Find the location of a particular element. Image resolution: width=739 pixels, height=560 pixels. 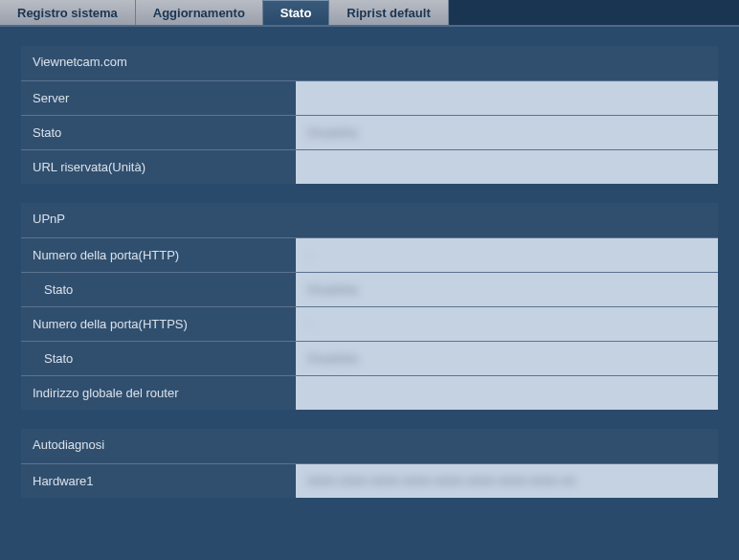

value-hardware1: 0000-0000-0000-0000-0000-0000-0000-0000-… is located at coordinates (507, 481).